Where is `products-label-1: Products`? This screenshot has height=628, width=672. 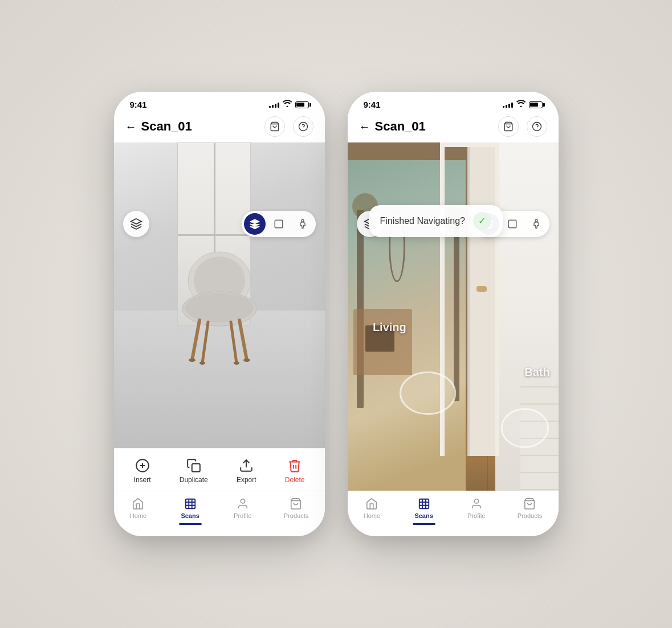
products-label-1: Products is located at coordinates (296, 516).